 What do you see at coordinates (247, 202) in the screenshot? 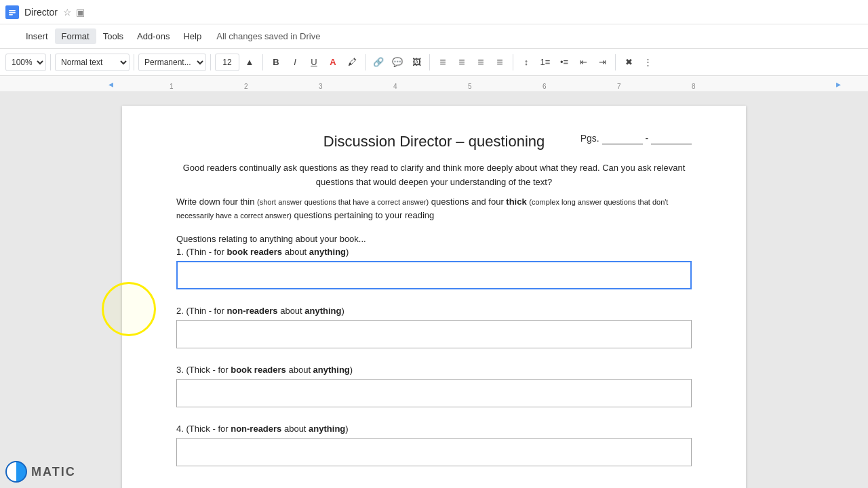
I see `thin-word: thin` at bounding box center [247, 202].